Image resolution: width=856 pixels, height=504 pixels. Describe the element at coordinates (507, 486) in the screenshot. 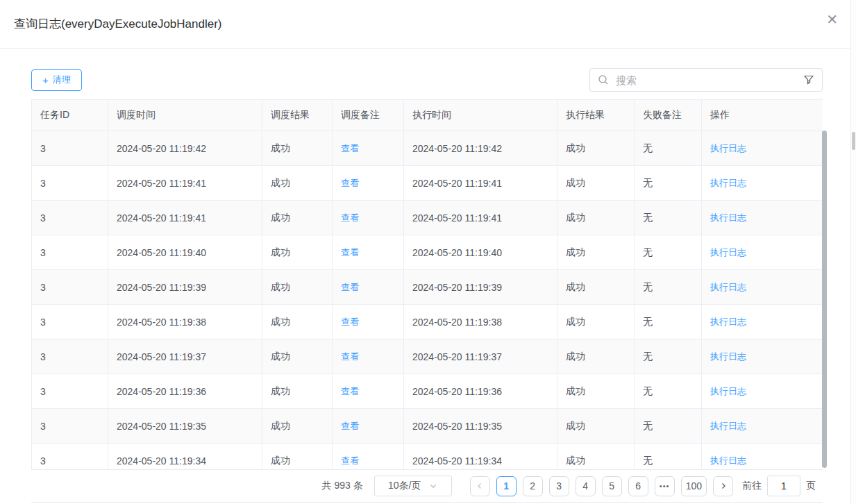

I see `page-number-button: 1` at that location.